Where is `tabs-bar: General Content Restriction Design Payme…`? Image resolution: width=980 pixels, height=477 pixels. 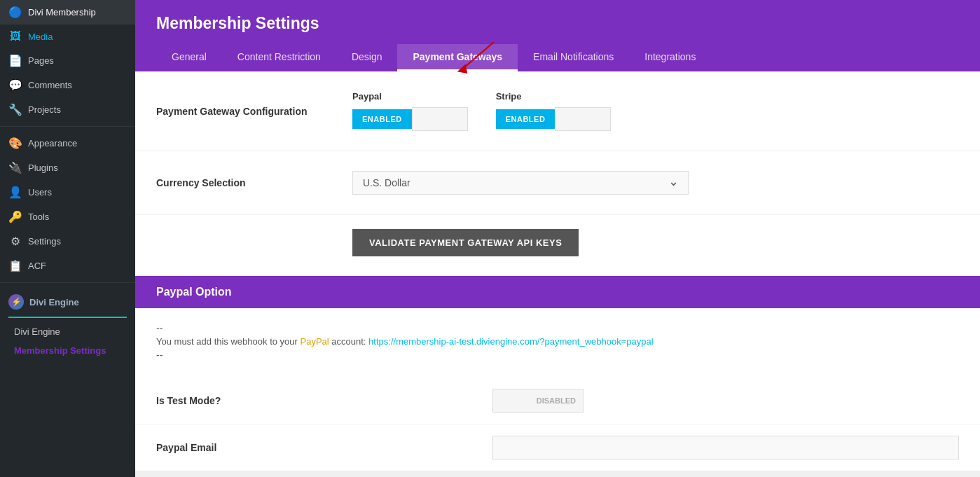
tabs-bar: General Content Restriction Design Payme… is located at coordinates (558, 57).